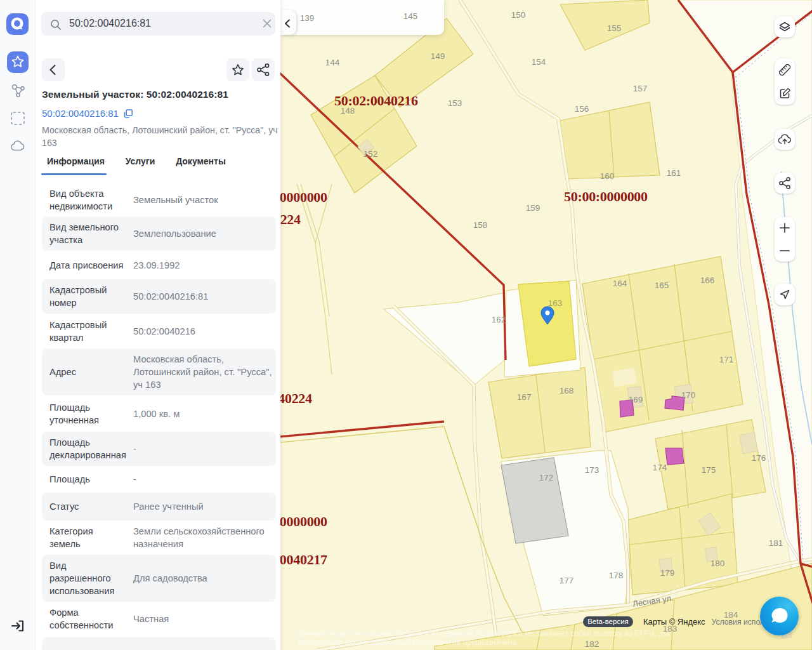  What do you see at coordinates (411, 17) in the screenshot?
I see `svg-text: 145` at bounding box center [411, 17].